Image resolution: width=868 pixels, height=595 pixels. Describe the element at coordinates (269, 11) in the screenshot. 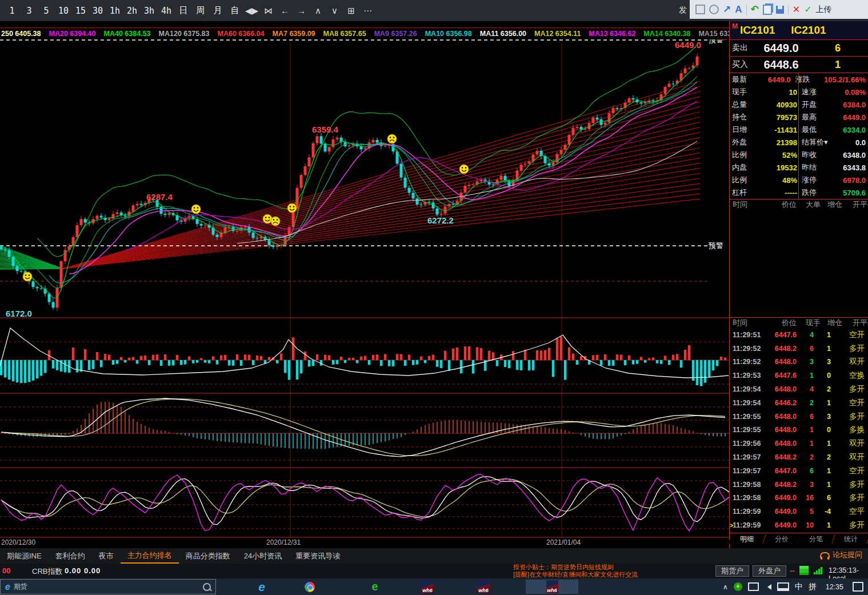

I see `compress-icon: ⋈` at that location.